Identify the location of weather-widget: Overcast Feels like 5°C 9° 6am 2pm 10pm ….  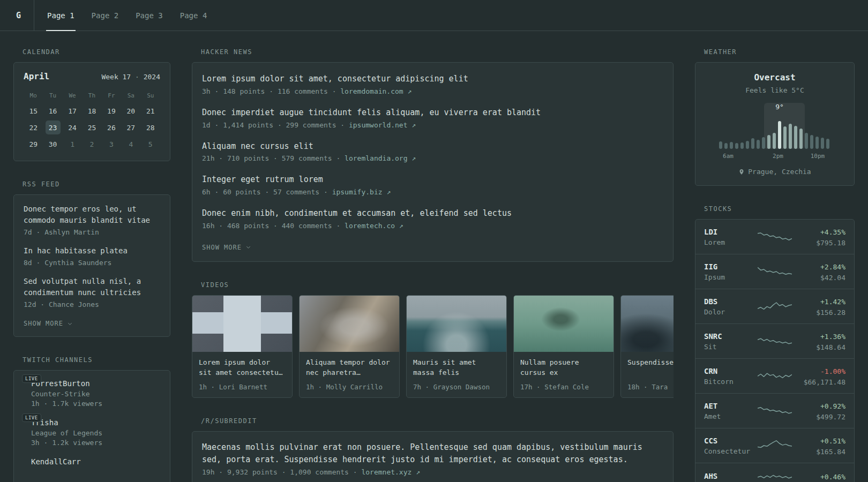
(775, 124).